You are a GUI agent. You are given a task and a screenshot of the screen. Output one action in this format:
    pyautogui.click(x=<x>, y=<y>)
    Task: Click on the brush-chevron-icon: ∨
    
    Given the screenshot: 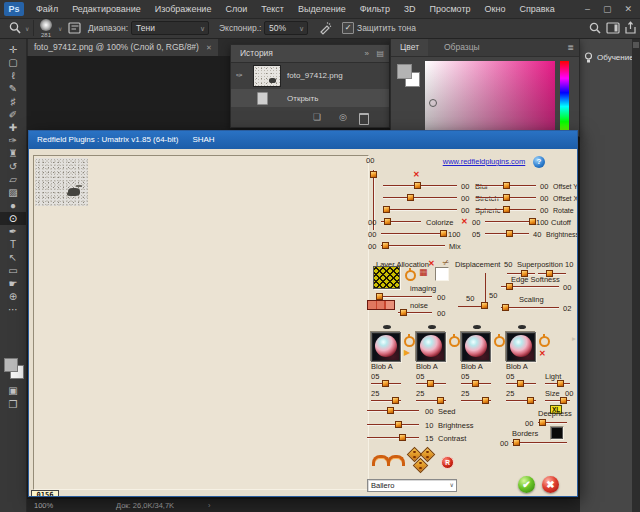 What is the action you would take?
    pyautogui.click(x=60, y=29)
    